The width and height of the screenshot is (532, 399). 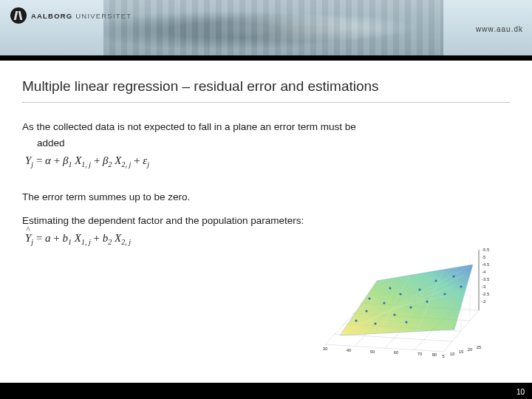 I want to click on slide-title: Multiple linear regression – residual er…, so click(x=266, y=90).